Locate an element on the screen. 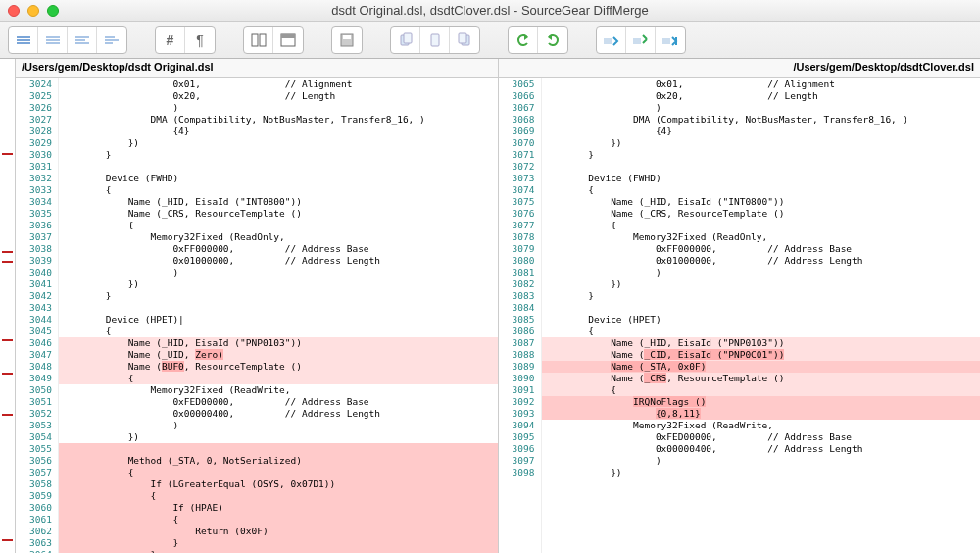 The width and height of the screenshot is (980, 553). code-line: Name (BUF0, ResourceTemplate () is located at coordinates (278, 367).